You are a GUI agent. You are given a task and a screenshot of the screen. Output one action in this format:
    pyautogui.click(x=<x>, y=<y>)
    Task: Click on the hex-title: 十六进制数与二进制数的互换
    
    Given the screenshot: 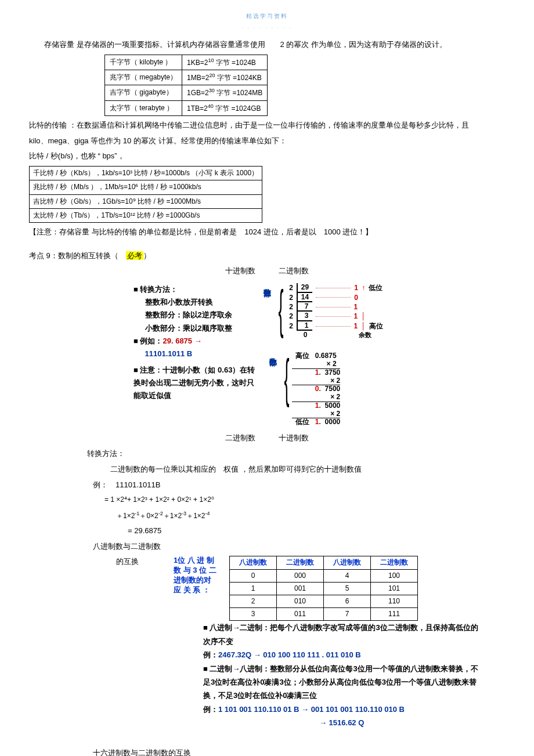 What is the action you would take?
    pyautogui.click(x=299, y=752)
    